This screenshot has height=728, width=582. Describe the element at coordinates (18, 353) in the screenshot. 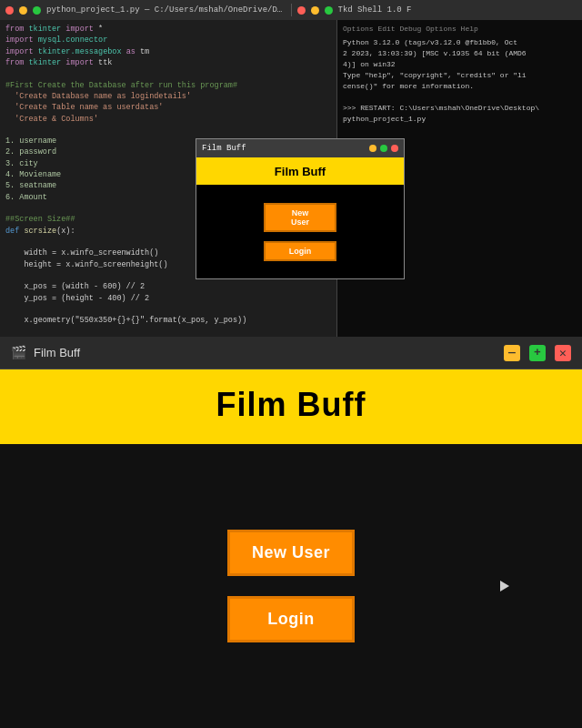

I see `app-icon: 🎬` at that location.